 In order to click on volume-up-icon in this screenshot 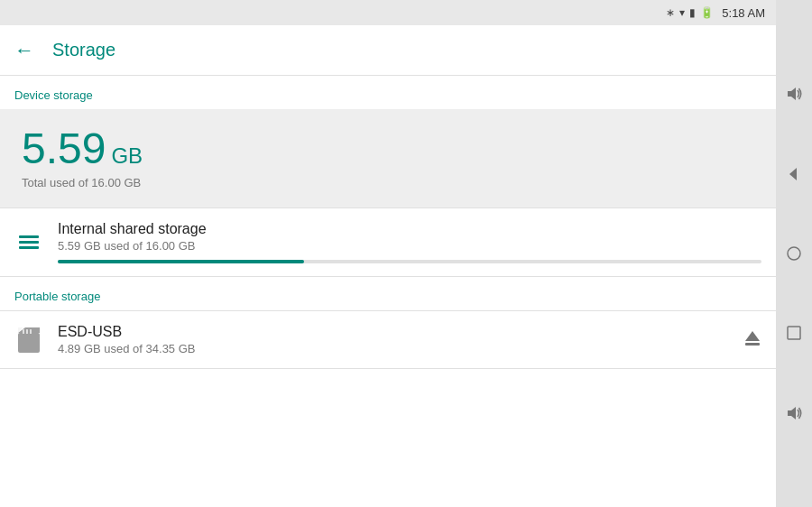, I will do `click(794, 94)`.